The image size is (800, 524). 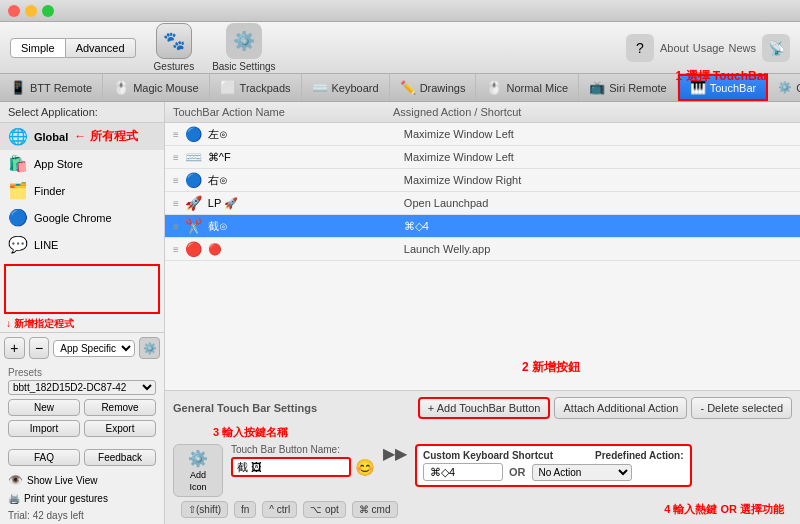 I want to click on action-row-4: ≡ ✂️ 截⊙ ⌘◇4, so click(x=482, y=226).